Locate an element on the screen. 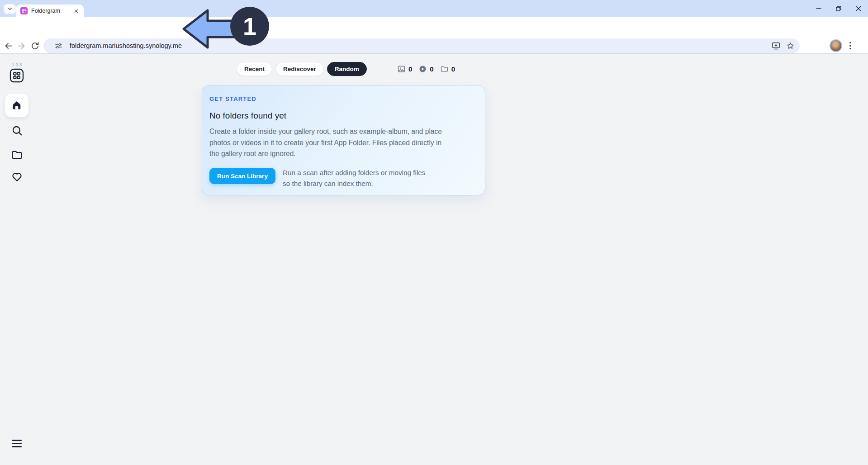 The image size is (868, 465). forward-icon is located at coordinates (22, 46).